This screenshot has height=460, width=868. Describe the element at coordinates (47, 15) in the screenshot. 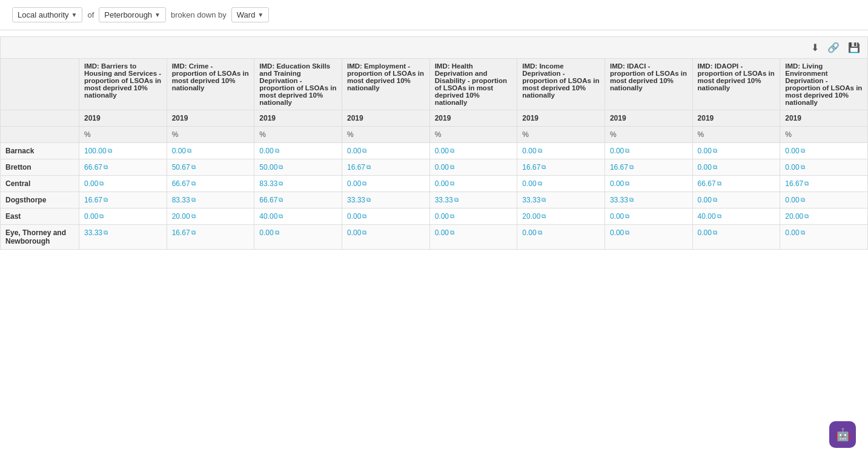

I see `filter-local-authority: Local authority ▼` at that location.